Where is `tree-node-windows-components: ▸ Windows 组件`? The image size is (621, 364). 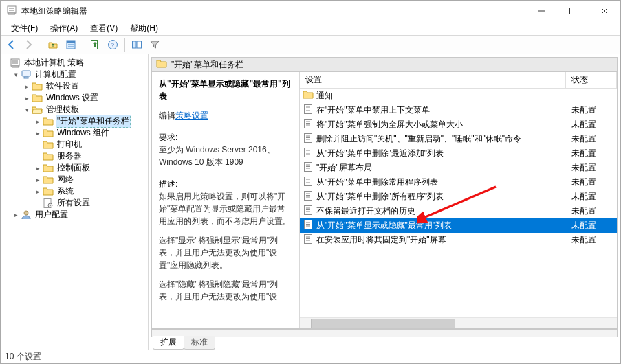
tree-node-windows-components: ▸ Windows 组件 is located at coordinates (91, 133).